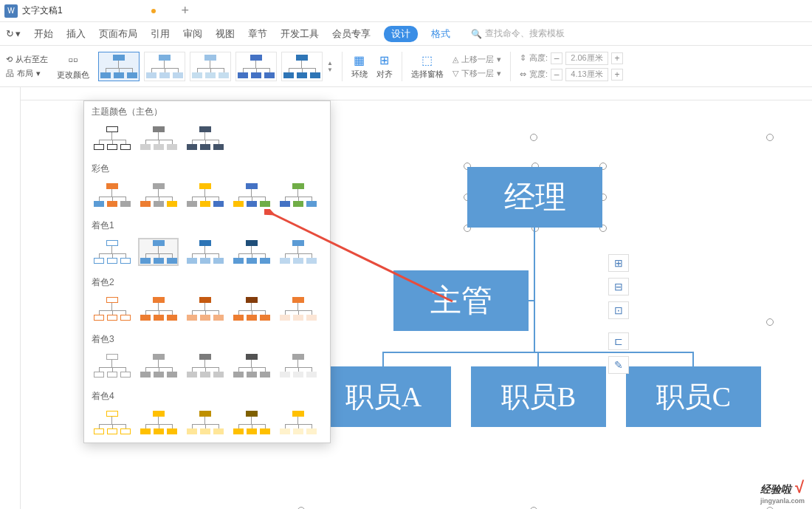  What do you see at coordinates (557, 58) in the screenshot?
I see `height-minus: –` at bounding box center [557, 58].